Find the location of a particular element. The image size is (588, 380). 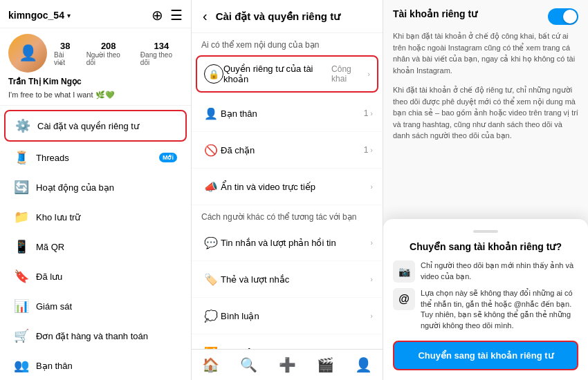

feature-text-2: Lựa chọn này sẽ không thay đổi những ai … is located at coordinates (499, 310).